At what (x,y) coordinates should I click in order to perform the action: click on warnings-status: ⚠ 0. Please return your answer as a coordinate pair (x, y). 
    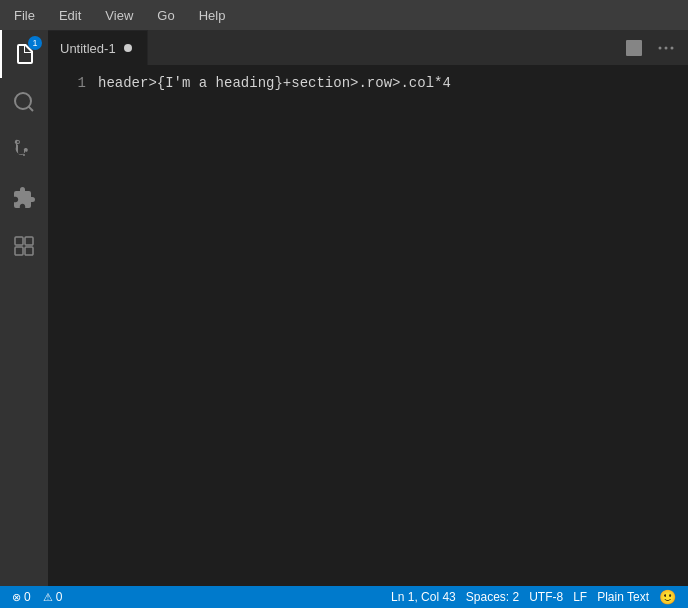
    Looking at the image, I should click on (53, 597).